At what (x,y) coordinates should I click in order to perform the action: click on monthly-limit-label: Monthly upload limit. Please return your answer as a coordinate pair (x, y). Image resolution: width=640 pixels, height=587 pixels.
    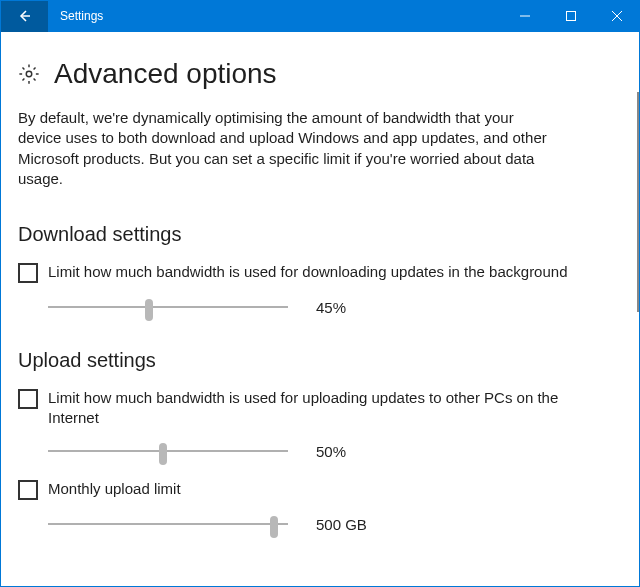
    Looking at the image, I should click on (114, 489).